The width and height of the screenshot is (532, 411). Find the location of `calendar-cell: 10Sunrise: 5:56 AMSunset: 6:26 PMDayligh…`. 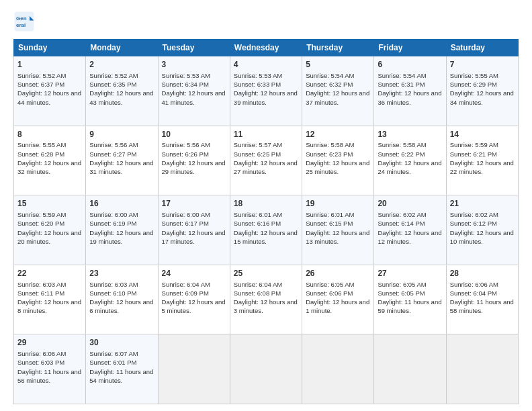

calendar-cell: 10Sunrise: 5:56 AMSunset: 6:26 PMDayligh… is located at coordinates (193, 161).